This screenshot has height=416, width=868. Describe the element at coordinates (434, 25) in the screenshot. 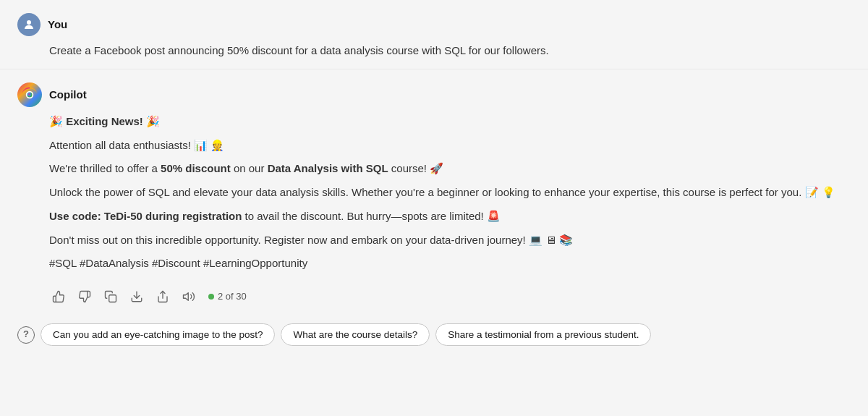

I see `user-header: You` at that location.